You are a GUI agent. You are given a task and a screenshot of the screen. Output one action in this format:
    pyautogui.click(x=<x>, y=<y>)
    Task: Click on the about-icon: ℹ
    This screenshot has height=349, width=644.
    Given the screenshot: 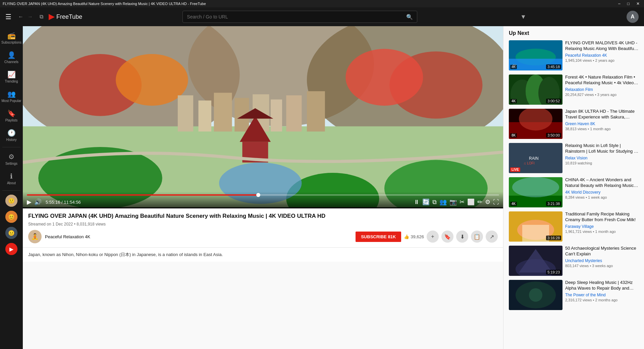 What is the action you would take?
    pyautogui.click(x=11, y=176)
    